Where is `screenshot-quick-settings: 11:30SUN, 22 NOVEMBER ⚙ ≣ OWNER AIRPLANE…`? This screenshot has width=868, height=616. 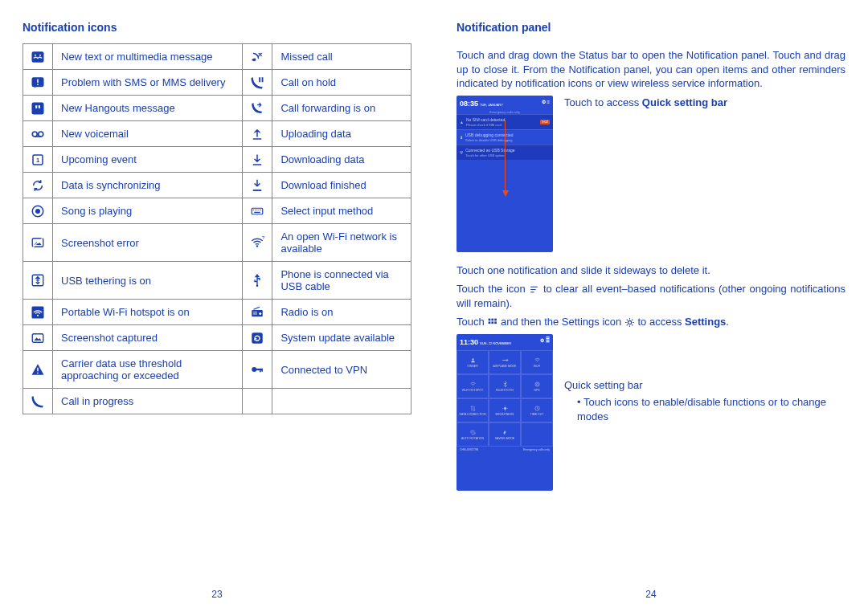 screenshot-quick-settings: 11:30SUN, 22 NOVEMBER ⚙ ≣ OWNER AIRPLANE… is located at coordinates (505, 413).